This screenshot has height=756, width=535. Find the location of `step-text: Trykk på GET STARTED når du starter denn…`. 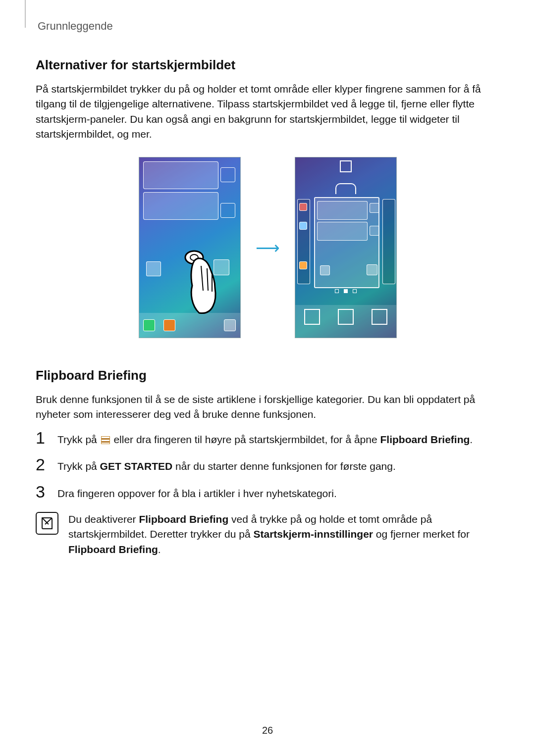

step-text: Trykk på GET STARTED når du starter denn… is located at coordinates (278, 466).